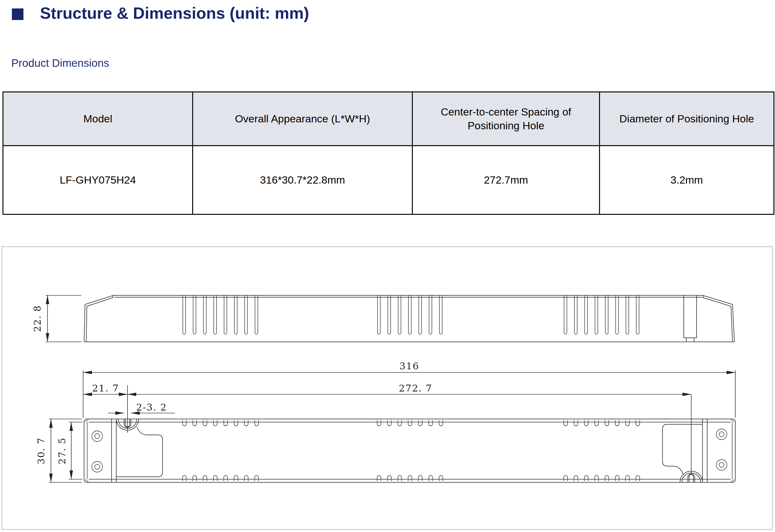 The width and height of the screenshot is (775, 532). I want to click on dim-hole-callout-label: 2-3. 2, so click(151, 407).